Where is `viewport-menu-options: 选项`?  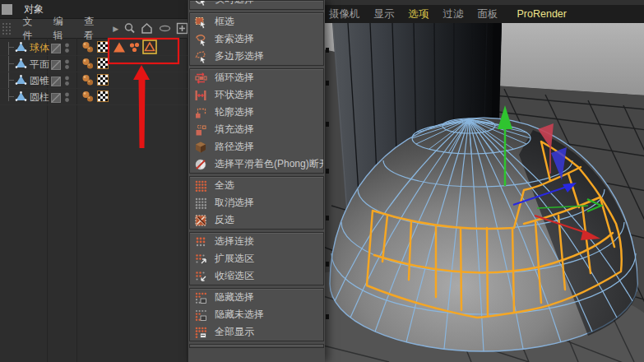 viewport-menu-options: 选项 is located at coordinates (419, 15).